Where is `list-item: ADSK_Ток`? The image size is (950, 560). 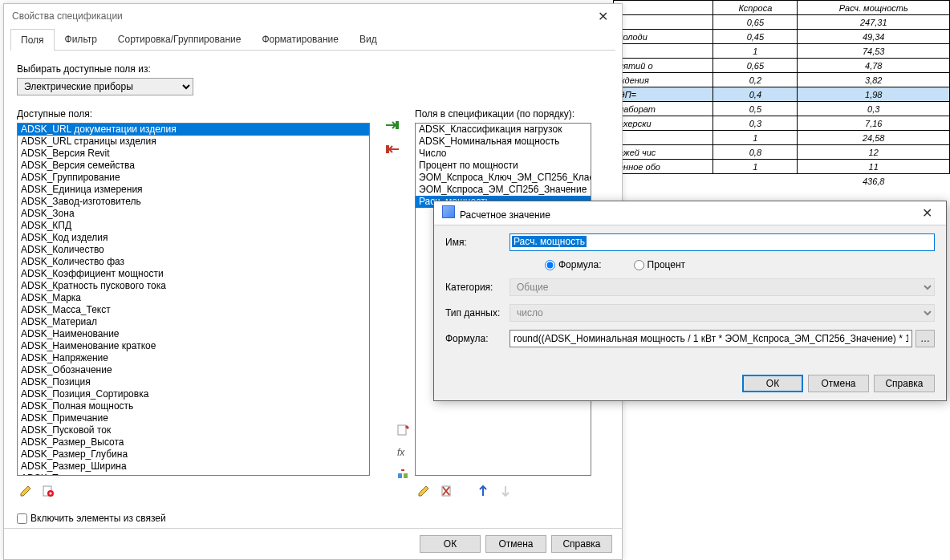
list-item: ADSK_Ток is located at coordinates (193, 474).